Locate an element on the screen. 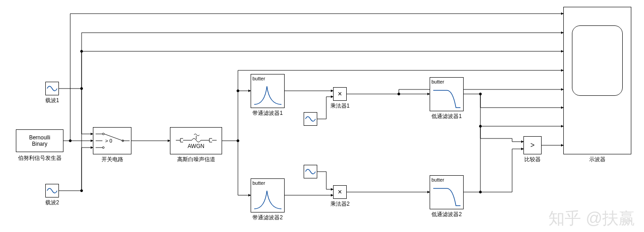 The width and height of the screenshot is (644, 232). bpf2-text: butter is located at coordinates (259, 183).